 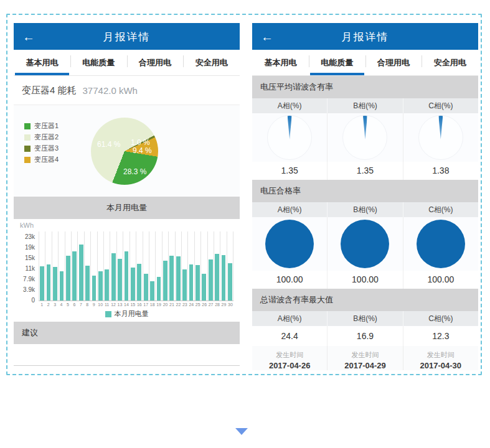 I want to click on x-tick-label: 4, so click(x=61, y=305).